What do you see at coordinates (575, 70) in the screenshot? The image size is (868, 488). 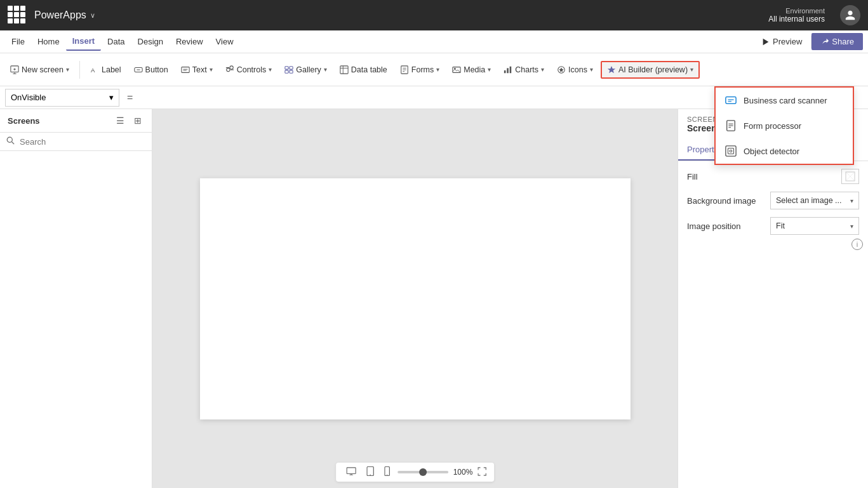 I see `icons-button: Icons ▾` at bounding box center [575, 70].